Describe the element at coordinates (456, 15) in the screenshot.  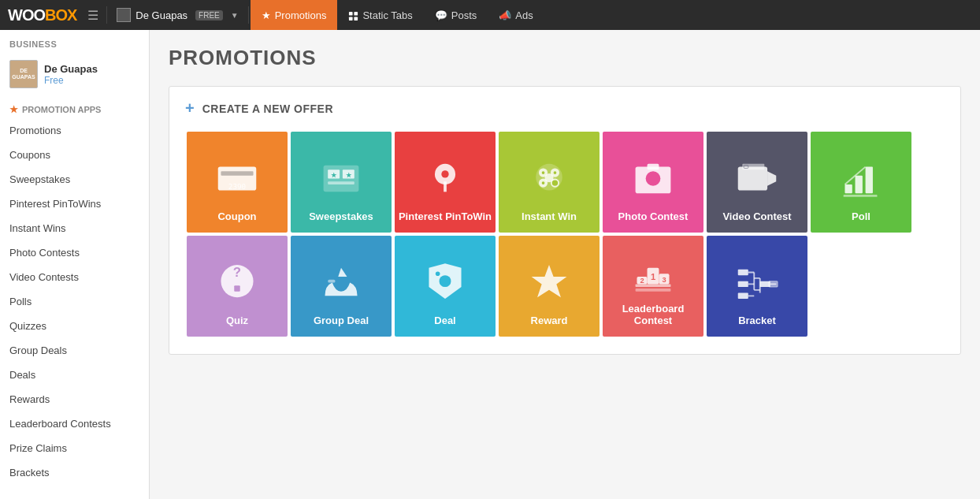
I see `nav-posts: 💬 Posts` at that location.